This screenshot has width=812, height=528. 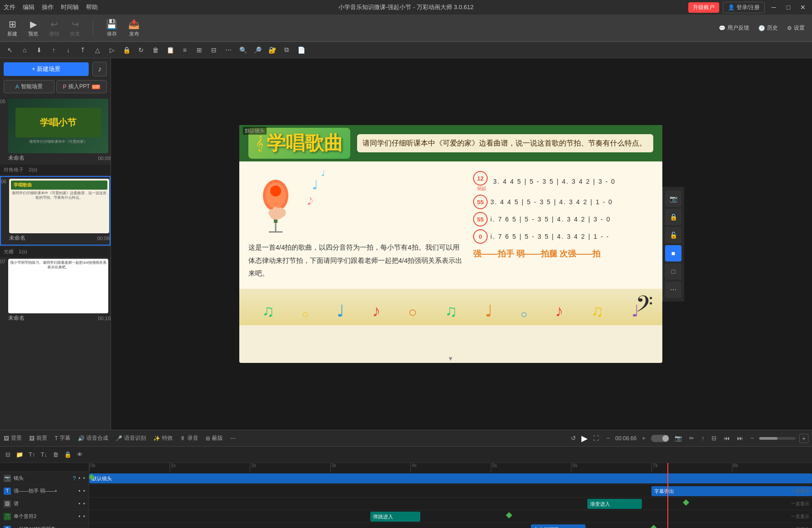 I want to click on score-dot2: •, so click(x=84, y=504).